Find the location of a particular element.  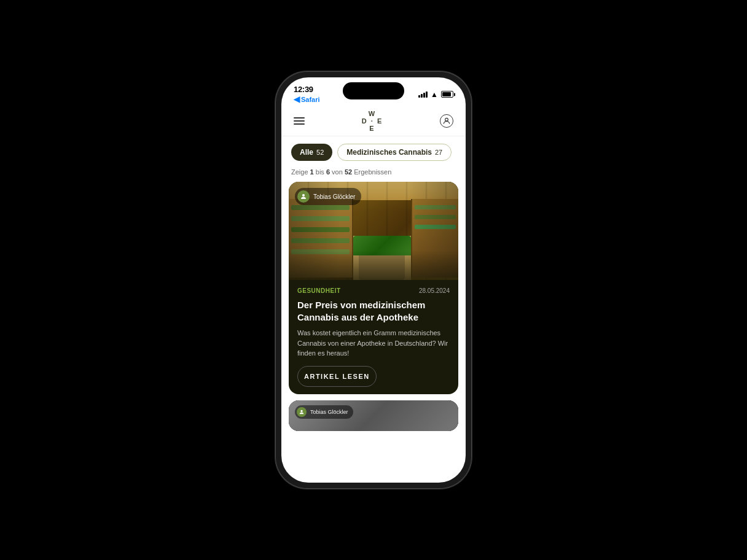

article-title: Der Preis von medizinischem Cannabis aus… is located at coordinates (374, 311).